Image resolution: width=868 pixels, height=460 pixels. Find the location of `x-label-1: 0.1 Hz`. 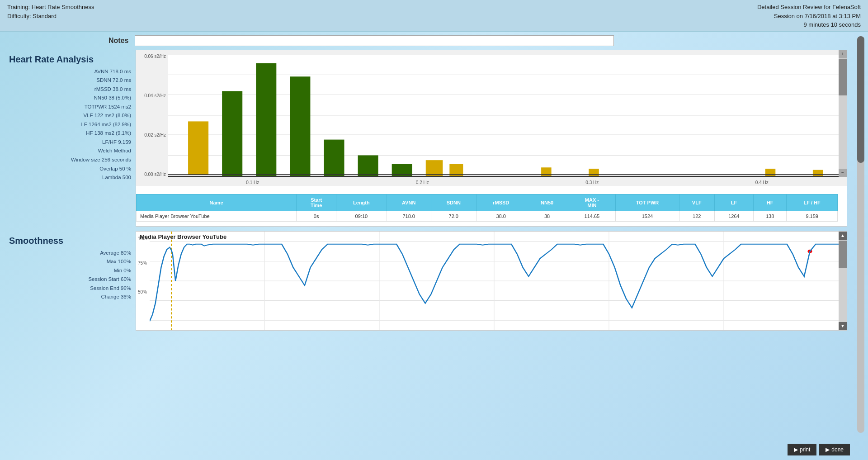

x-label-1: 0.1 Hz is located at coordinates (252, 183).